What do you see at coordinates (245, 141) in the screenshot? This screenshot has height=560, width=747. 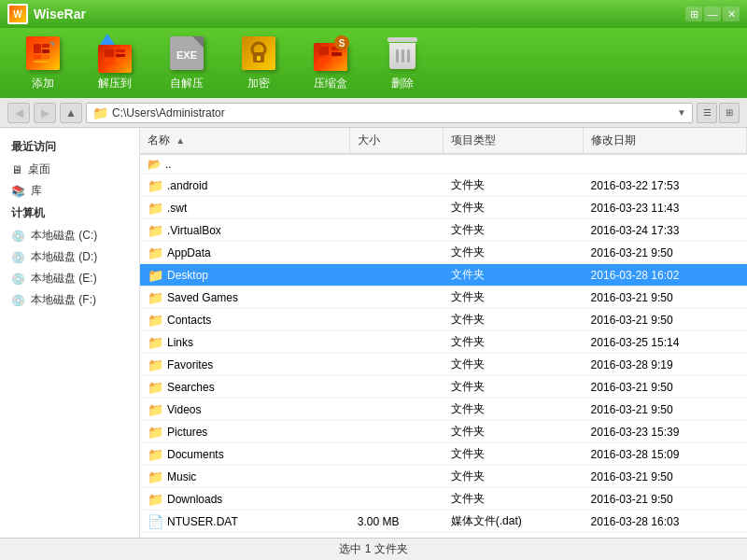 I see `column-name: 名称 ▲` at bounding box center [245, 141].